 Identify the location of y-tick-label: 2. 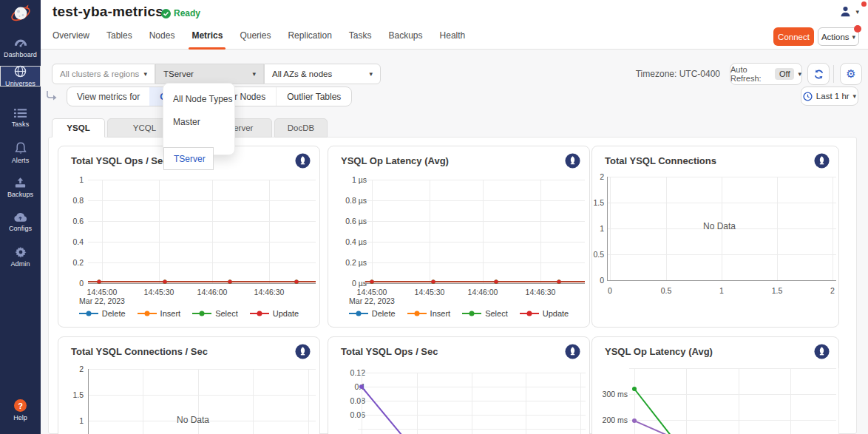
(602, 177).